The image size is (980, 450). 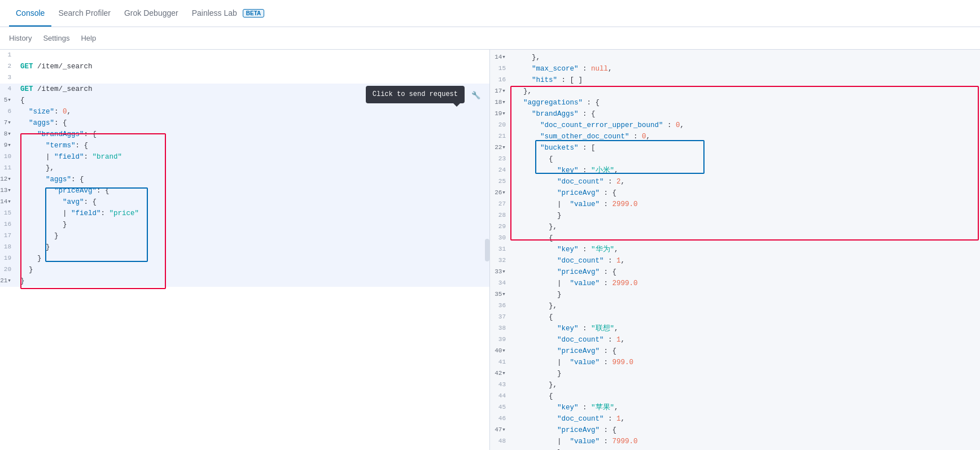 What do you see at coordinates (735, 250) in the screenshot?
I see `out-line-31: 31 "key" : "华为",` at bounding box center [735, 250].